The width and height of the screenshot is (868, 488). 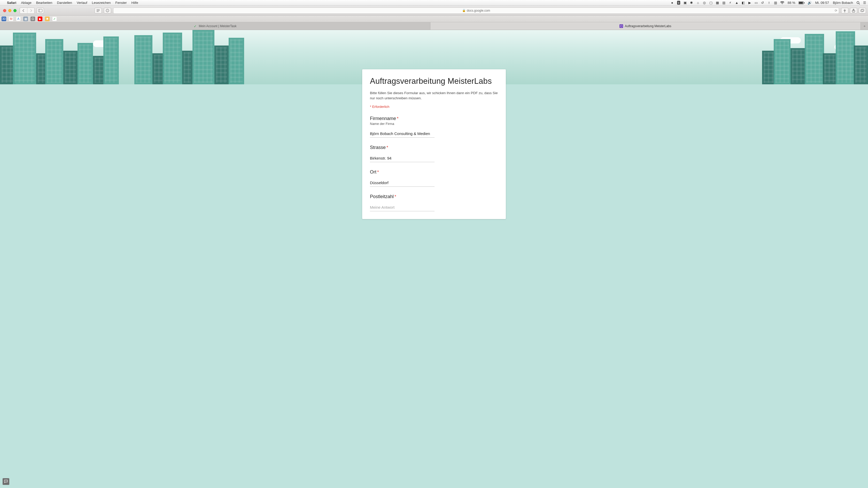 What do you see at coordinates (18, 19) in the screenshot?
I see `fav-atlas-icon: A` at bounding box center [18, 19].